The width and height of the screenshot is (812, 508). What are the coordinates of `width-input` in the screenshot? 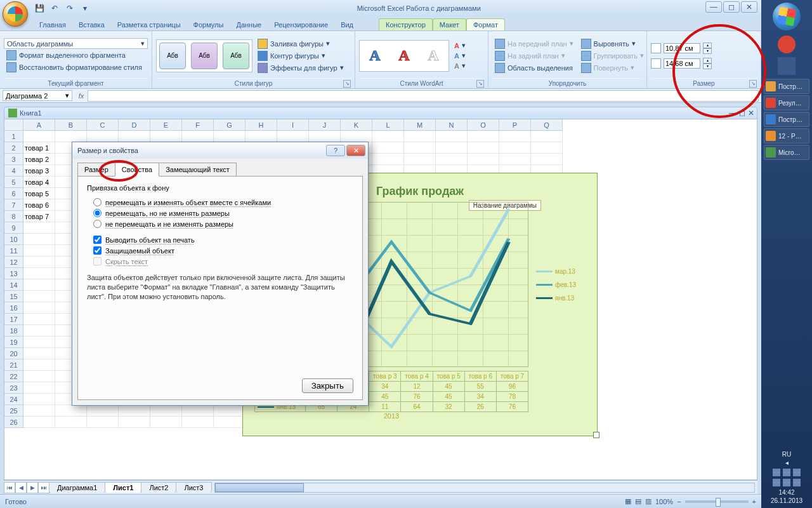 It's located at (682, 64).